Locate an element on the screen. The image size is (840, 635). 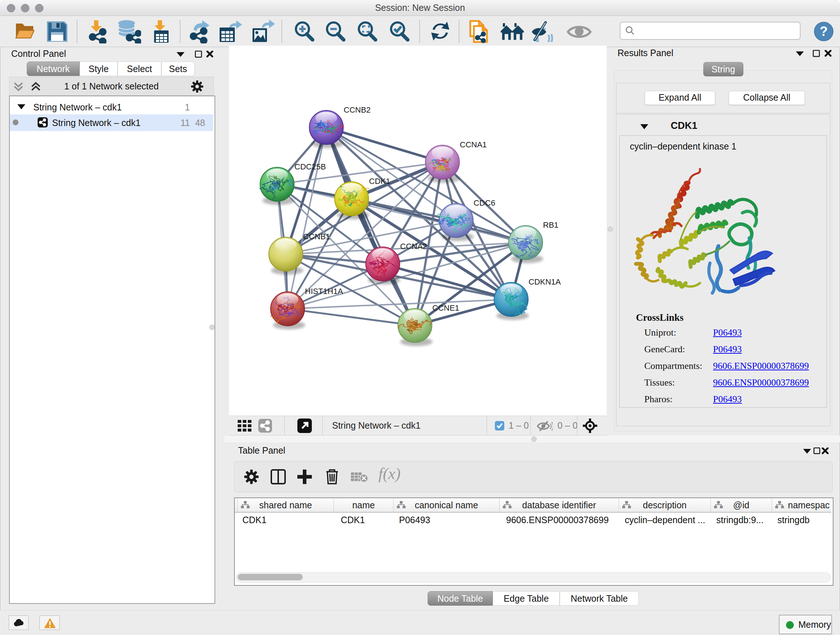
svg-text: CDC25B is located at coordinates (310, 167).